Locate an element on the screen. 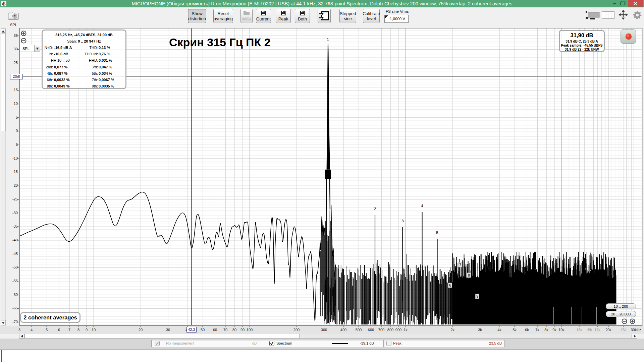  svg-text: 1 is located at coordinates (328, 40).